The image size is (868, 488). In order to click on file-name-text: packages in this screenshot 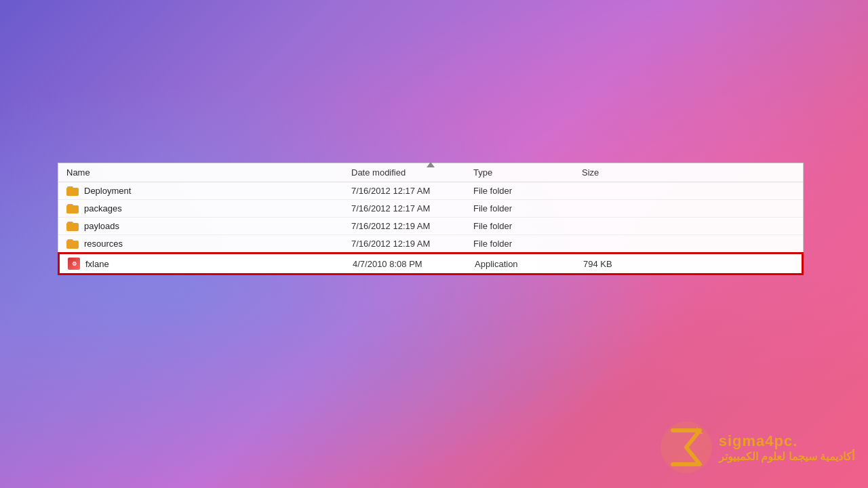, I will do `click(103, 209)`.